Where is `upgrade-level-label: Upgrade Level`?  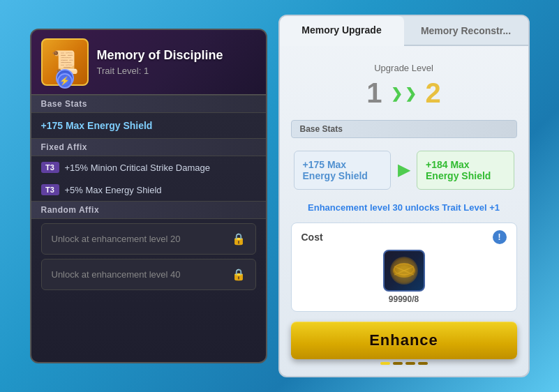 upgrade-level-label: Upgrade Level is located at coordinates (404, 68).